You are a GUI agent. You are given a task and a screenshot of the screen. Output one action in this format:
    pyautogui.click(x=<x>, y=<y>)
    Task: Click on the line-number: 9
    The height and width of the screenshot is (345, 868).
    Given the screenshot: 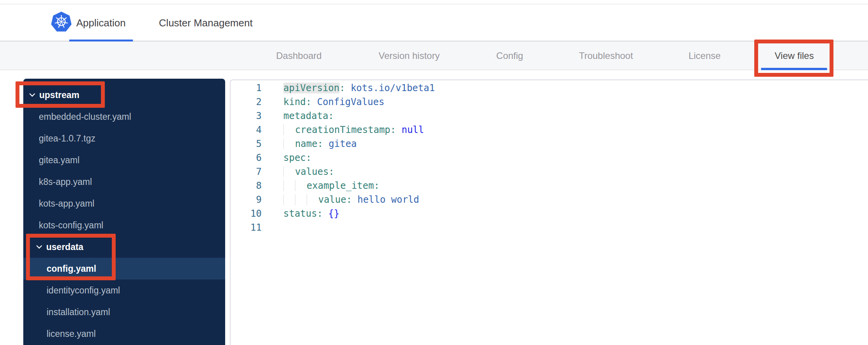 What is the action you would take?
    pyautogui.click(x=246, y=200)
    